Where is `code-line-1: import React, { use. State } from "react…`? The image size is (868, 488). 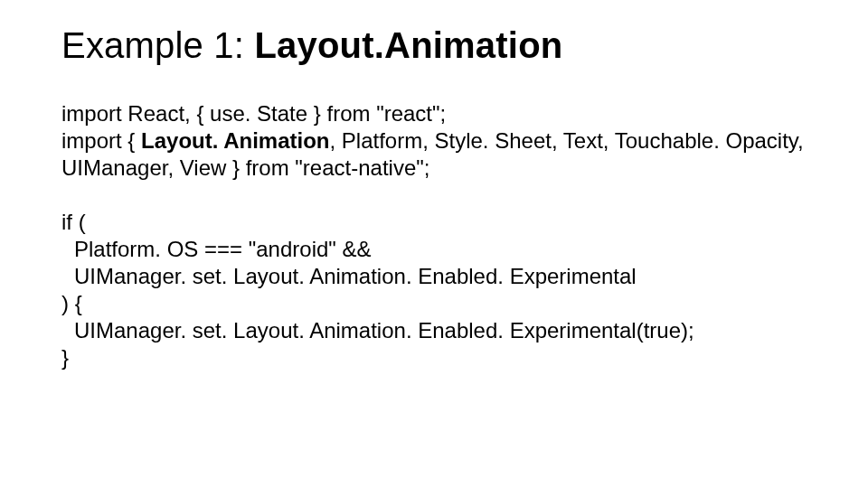 code-line-1: import React, { use. State } from "react… is located at coordinates (438, 114).